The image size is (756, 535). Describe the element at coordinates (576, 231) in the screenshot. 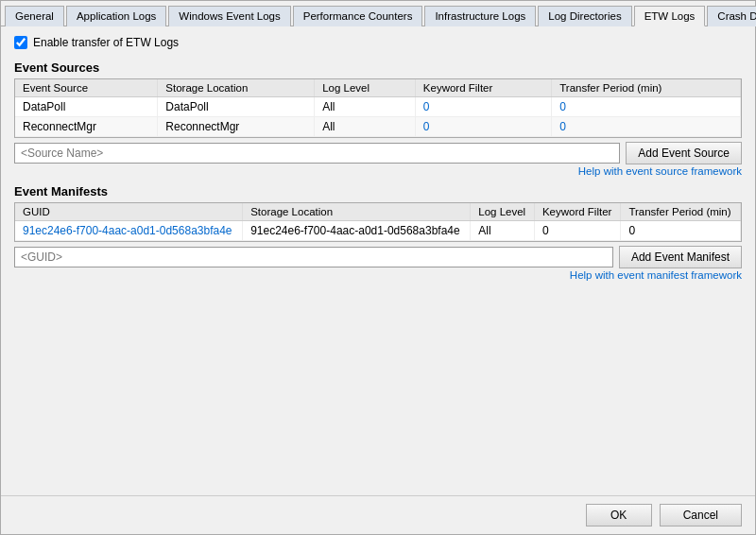

I see `cell-keyword-filter-m: 0` at that location.